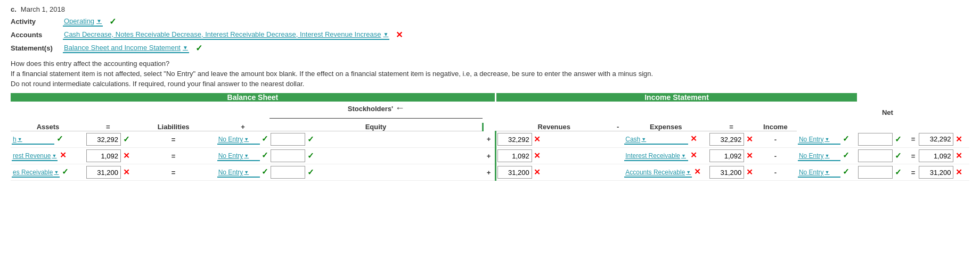 The image size is (980, 268). I want to click on liability-amount-cell: ✓, so click(376, 139).